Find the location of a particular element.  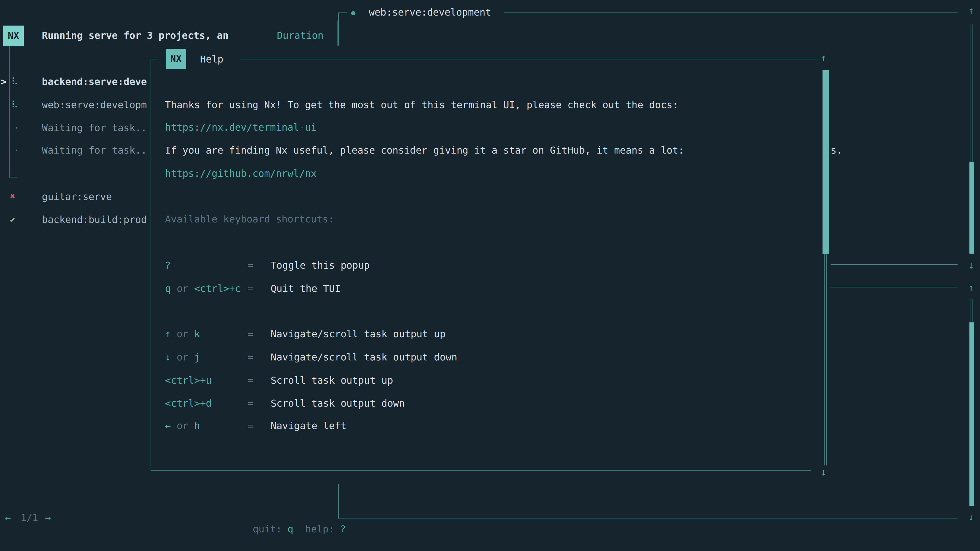

pane-title-stub is located at coordinates (342, 13).